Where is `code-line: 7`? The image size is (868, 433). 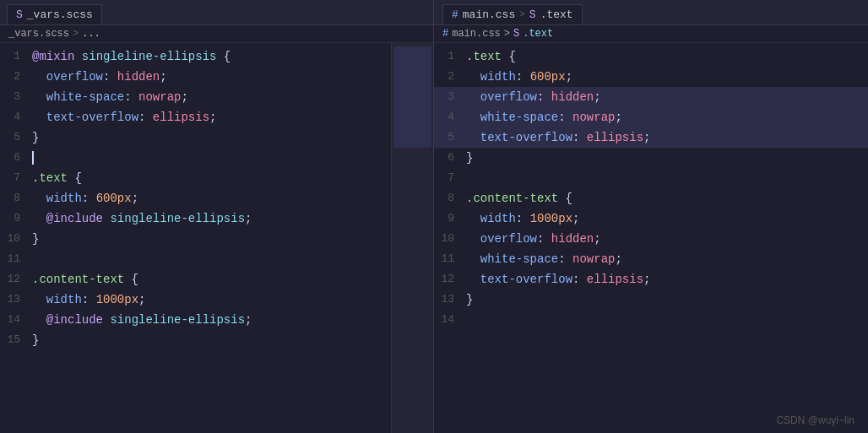
code-line: 7 is located at coordinates (651, 178).